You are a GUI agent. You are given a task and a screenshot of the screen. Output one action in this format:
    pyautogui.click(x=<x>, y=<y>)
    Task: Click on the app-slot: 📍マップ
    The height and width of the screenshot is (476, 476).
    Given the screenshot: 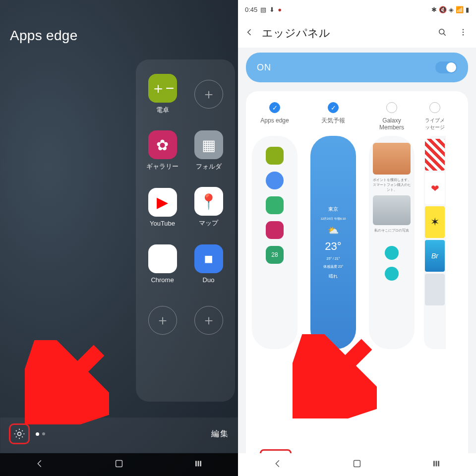 What is the action you would take?
    pyautogui.click(x=208, y=207)
    